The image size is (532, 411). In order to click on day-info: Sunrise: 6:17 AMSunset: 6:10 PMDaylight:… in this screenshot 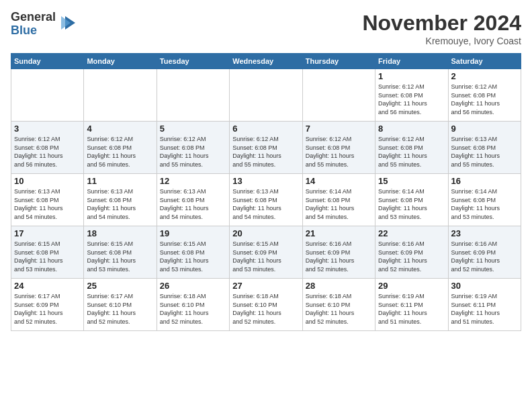, I will do `click(120, 309)`.